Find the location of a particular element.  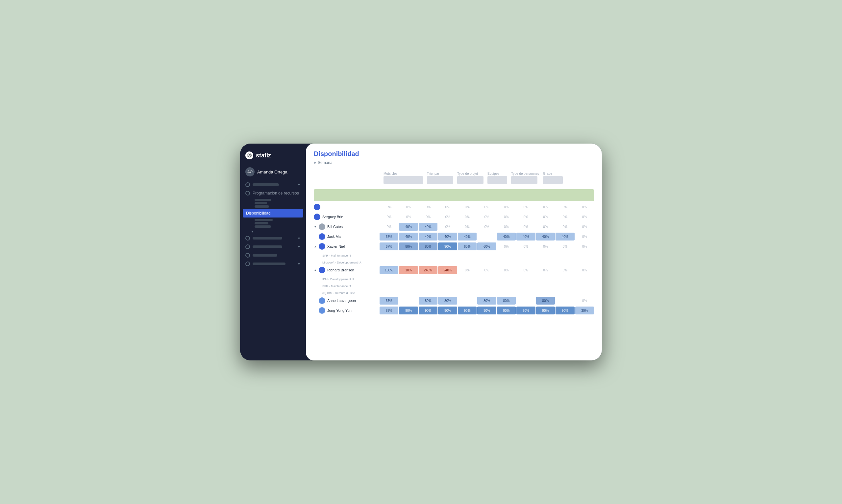

table-container: 0% 0% 0% 0% 0% 0% 0% 0% 0% 0% 0% Sergue is located at coordinates (454, 273).